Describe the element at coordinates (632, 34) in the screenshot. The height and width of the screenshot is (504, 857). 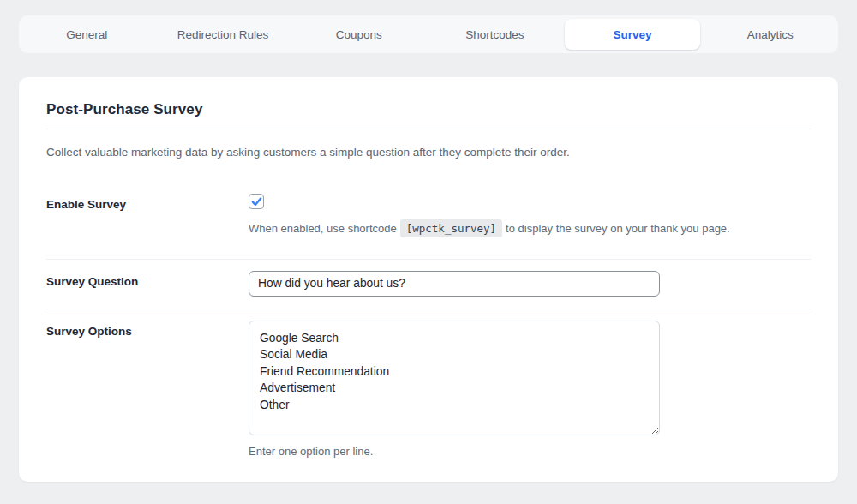
I see `tab-survey: Survey` at that location.